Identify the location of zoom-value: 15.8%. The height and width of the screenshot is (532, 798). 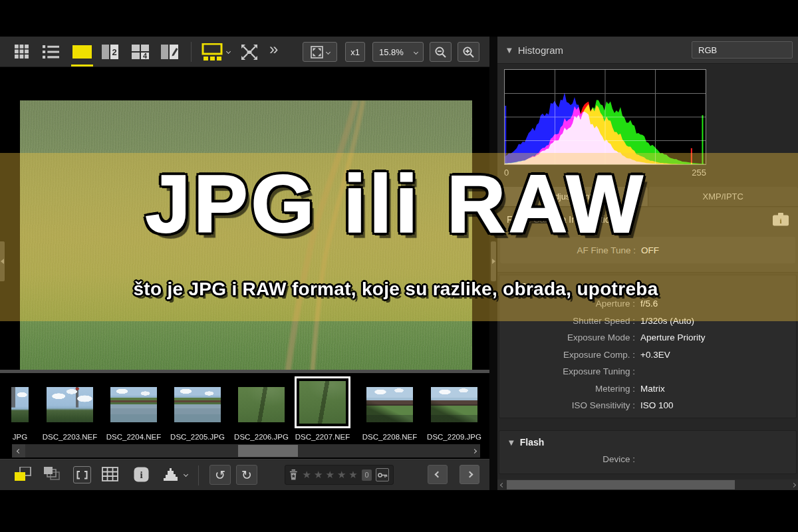
(391, 52).